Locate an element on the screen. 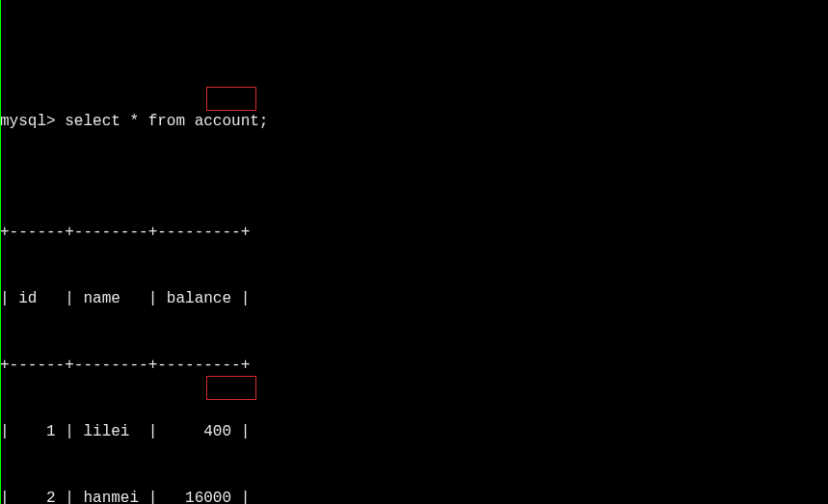 Image resolution: width=828 pixels, height=504 pixels. table-row: | 2 | hanmei | 16000 | is located at coordinates (414, 495).